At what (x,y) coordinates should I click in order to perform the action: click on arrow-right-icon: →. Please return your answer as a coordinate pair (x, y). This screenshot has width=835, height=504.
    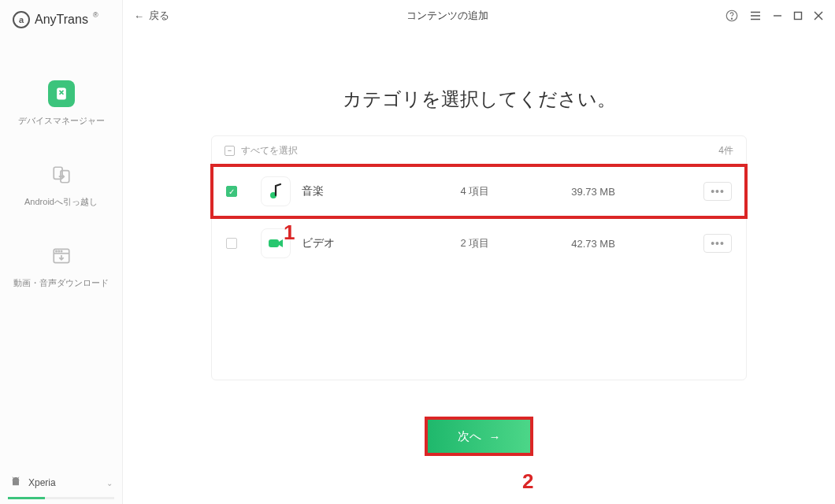
    Looking at the image, I should click on (495, 436).